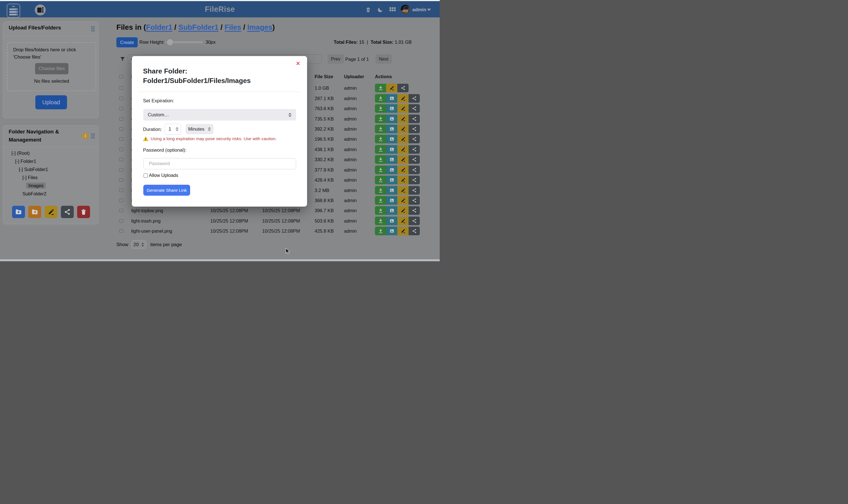 This screenshot has width=848, height=504. What do you see at coordinates (127, 42) in the screenshot?
I see `create-button: Create` at bounding box center [127, 42].